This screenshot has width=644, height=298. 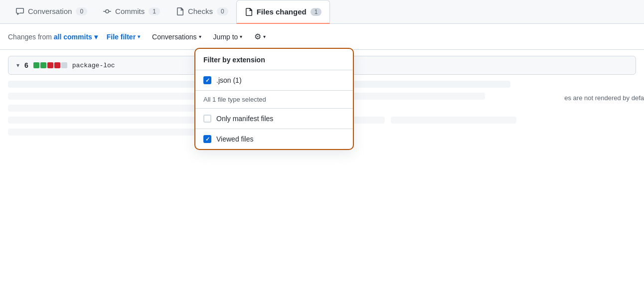 What do you see at coordinates (82, 11) in the screenshot?
I see `tab-conversation-badge: 0` at bounding box center [82, 11].